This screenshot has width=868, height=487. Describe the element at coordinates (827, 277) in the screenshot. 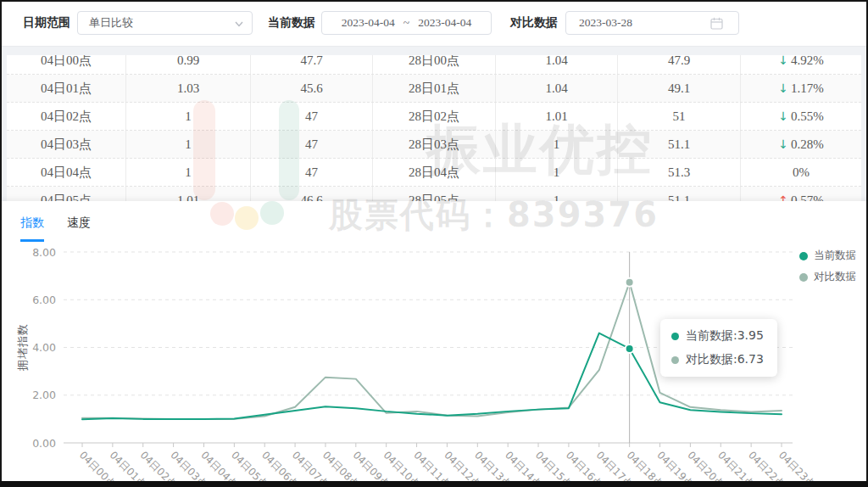

I see `legend-item-compare: 对比数据` at that location.